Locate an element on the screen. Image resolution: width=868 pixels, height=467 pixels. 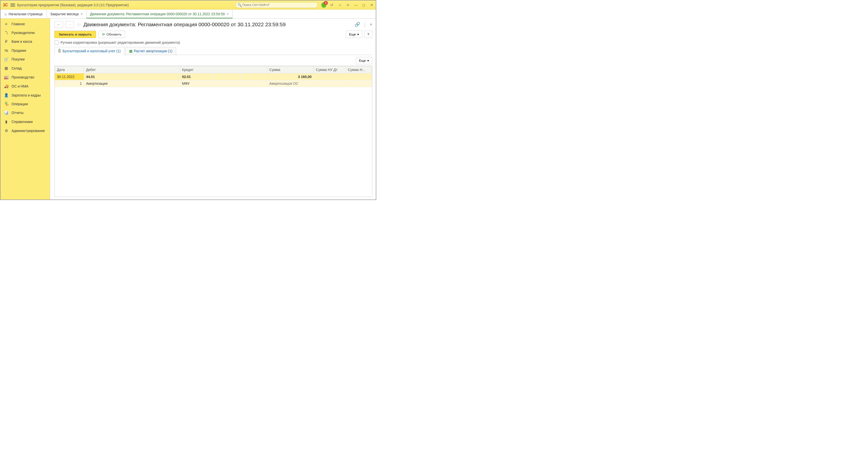
refresh-button-label: Обновить is located at coordinates (114, 34).